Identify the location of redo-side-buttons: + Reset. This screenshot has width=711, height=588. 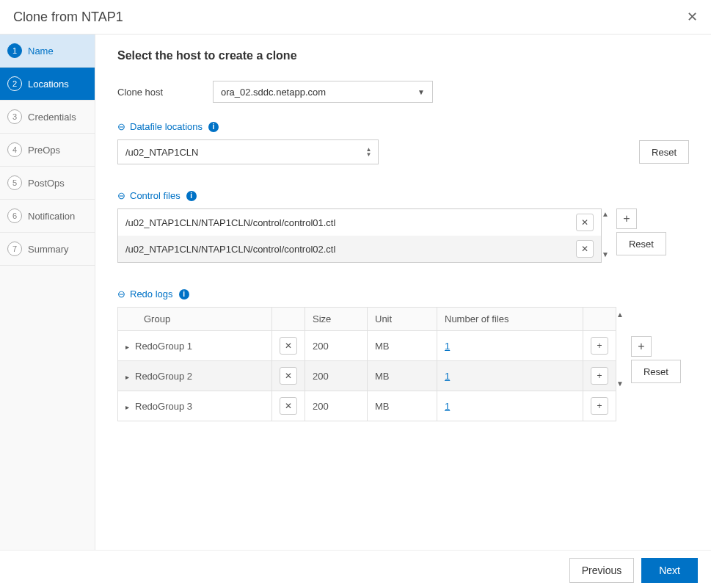
(656, 360).